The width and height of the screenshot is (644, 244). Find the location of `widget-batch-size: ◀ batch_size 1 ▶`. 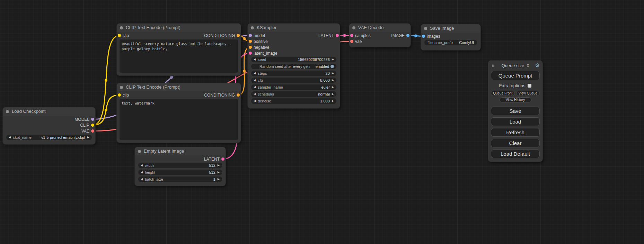

widget-batch-size: ◀ batch_size 1 ▶ is located at coordinates (180, 179).